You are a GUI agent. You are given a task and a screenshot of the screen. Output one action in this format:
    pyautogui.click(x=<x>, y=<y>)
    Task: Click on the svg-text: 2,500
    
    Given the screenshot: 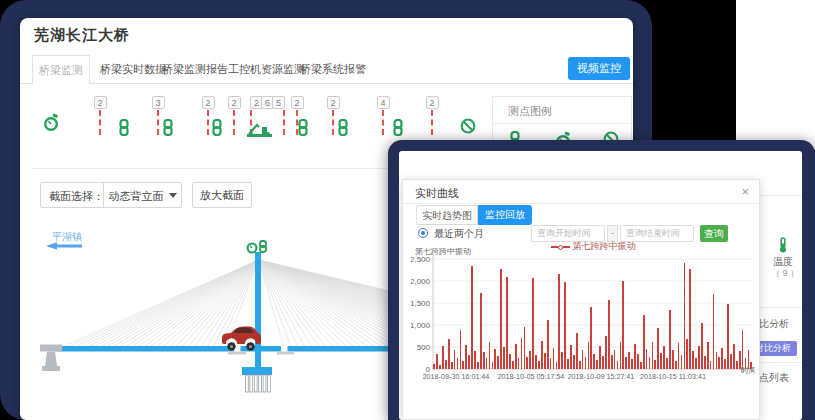 What is the action you would take?
    pyautogui.click(x=421, y=260)
    